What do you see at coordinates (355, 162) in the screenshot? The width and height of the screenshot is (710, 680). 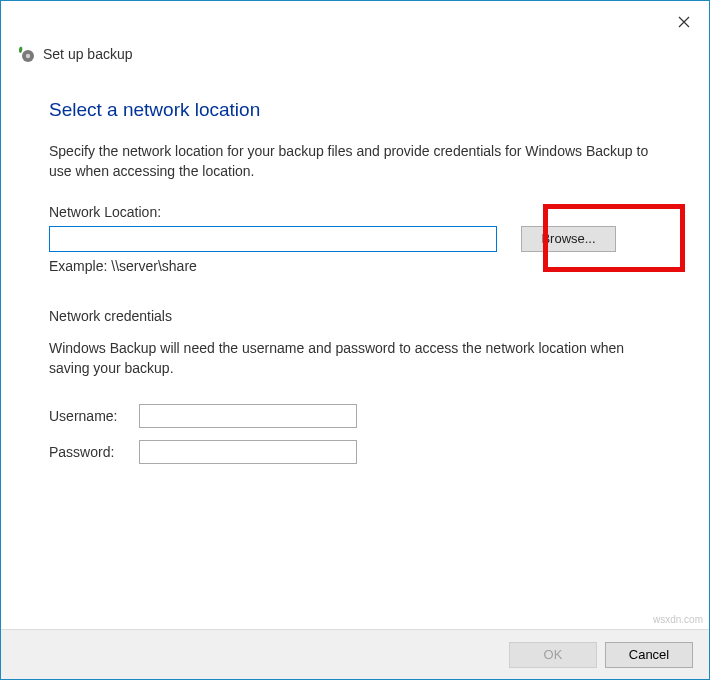 I see `page-description: Specify the network location for your ba…` at bounding box center [355, 162].